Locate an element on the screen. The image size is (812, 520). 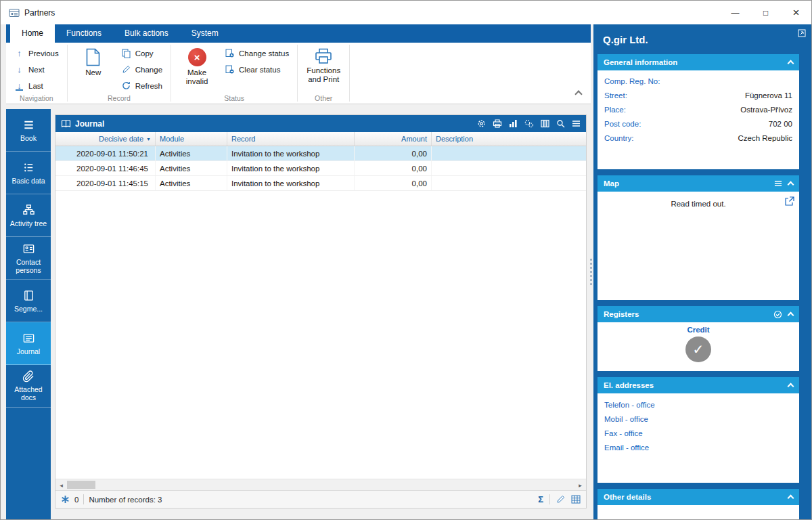
grid-edit-icon is located at coordinates (576, 500).